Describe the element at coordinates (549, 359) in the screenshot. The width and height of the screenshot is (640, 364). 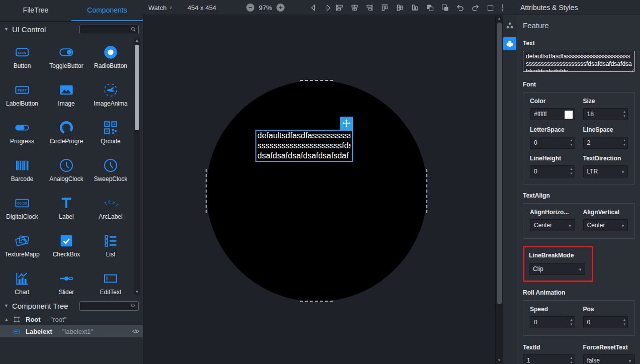
I see `textid-input: 1 ▲▼` at that location.